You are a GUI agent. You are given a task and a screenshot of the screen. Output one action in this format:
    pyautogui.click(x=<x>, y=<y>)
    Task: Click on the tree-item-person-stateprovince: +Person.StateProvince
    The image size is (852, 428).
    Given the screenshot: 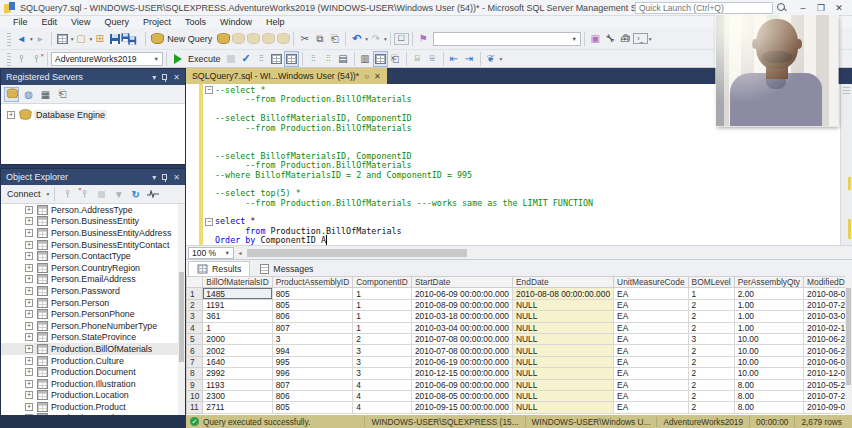 What is the action you would take?
    pyautogui.click(x=93, y=338)
    